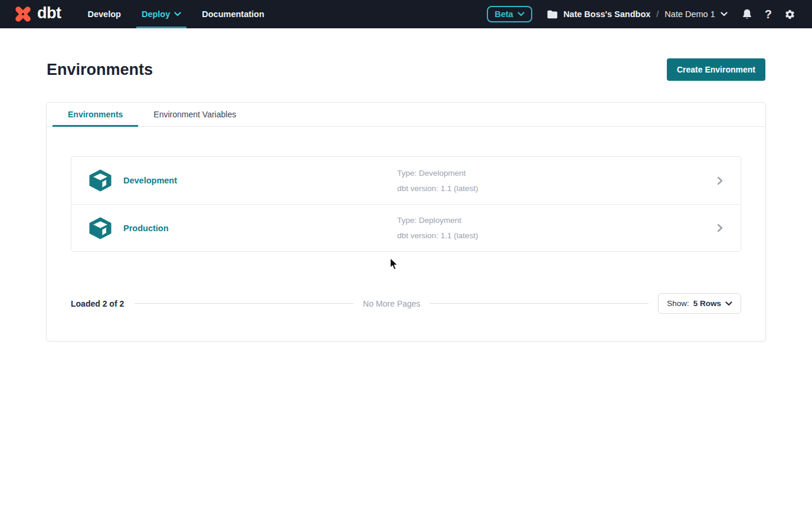 The image size is (812, 506). Describe the element at coordinates (438, 221) in the screenshot. I see `environment-type: Type: Deployment` at that location.